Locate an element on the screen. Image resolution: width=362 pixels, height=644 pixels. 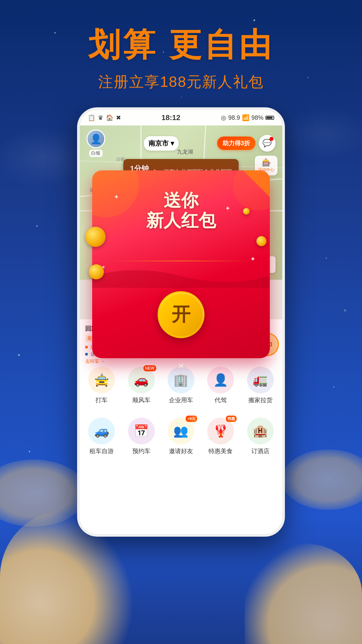
invite-discount-badge: +9元 is located at coordinates (191, 419).